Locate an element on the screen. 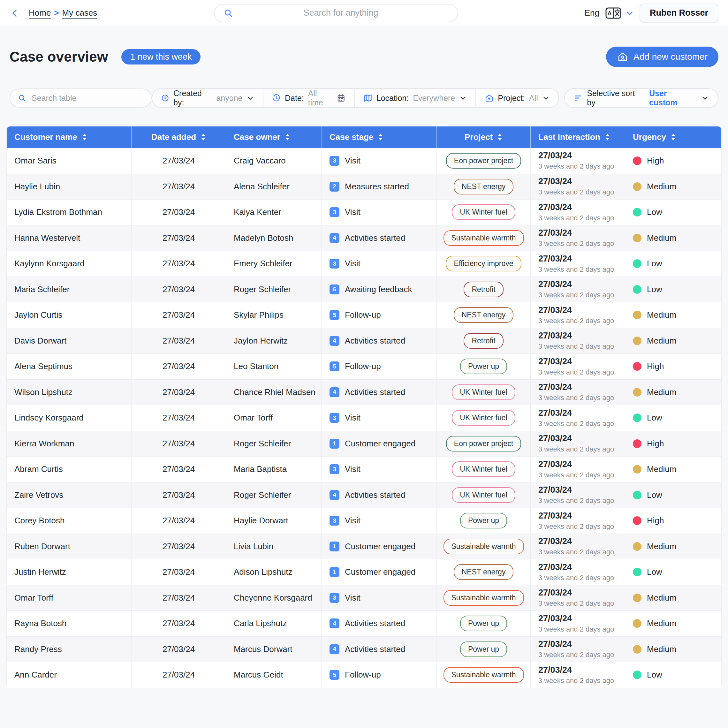 The image size is (728, 728). table-row: Lindsey Korsgaard27/03/24Omar Torff3Visi… is located at coordinates (364, 418).